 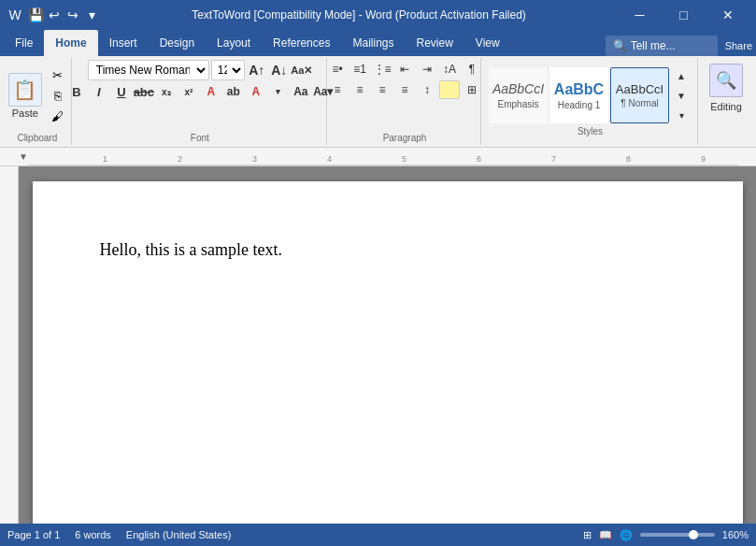 What do you see at coordinates (449, 90) in the screenshot?
I see `shading-button` at bounding box center [449, 90].